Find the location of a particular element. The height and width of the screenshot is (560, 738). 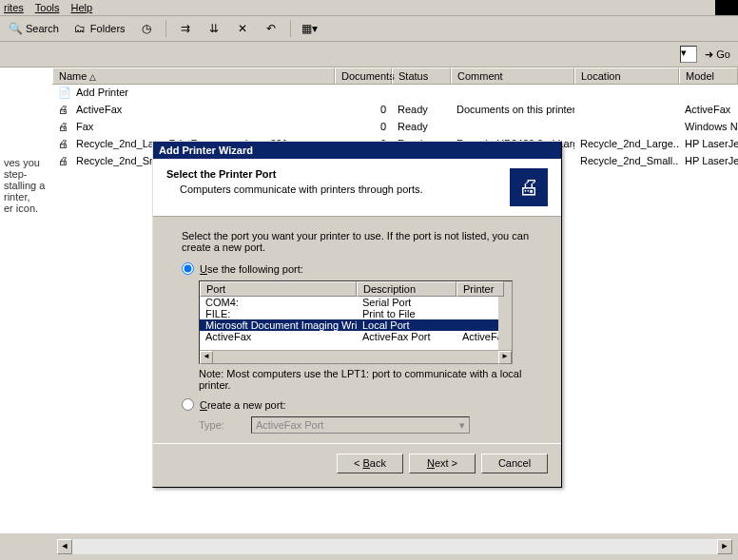

type-label: Type: is located at coordinates (211, 425).